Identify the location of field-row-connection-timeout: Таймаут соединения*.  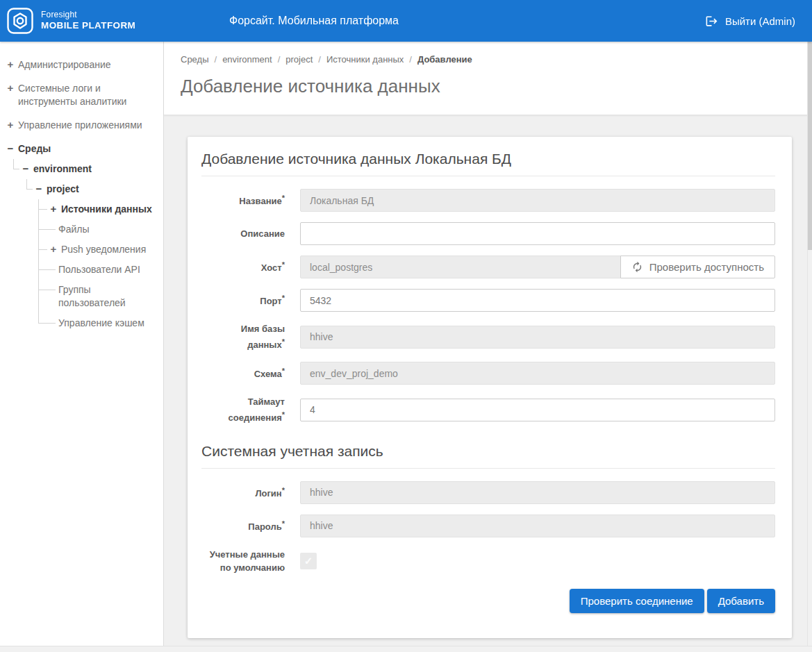
(488, 410).